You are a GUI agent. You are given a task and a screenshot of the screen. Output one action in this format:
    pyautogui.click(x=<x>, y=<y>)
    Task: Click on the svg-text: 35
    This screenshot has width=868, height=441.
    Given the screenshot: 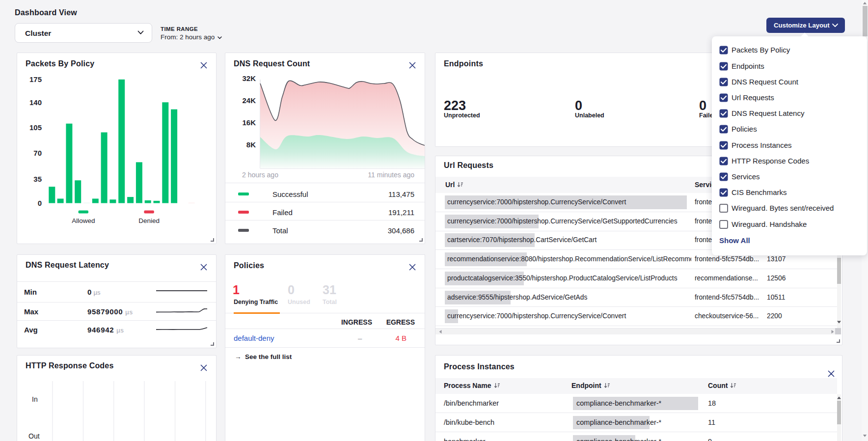 What is the action you would take?
    pyautogui.click(x=37, y=179)
    